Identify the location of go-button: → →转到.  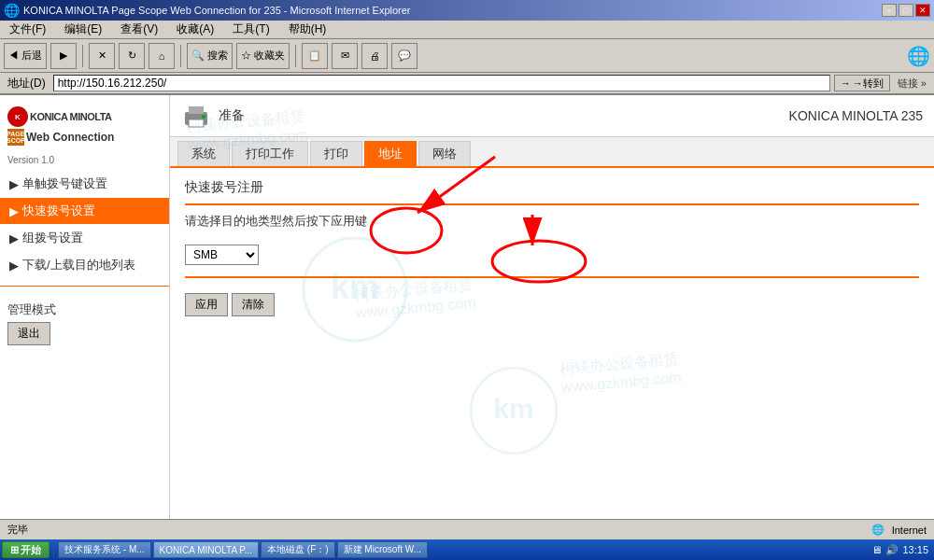
(862, 83).